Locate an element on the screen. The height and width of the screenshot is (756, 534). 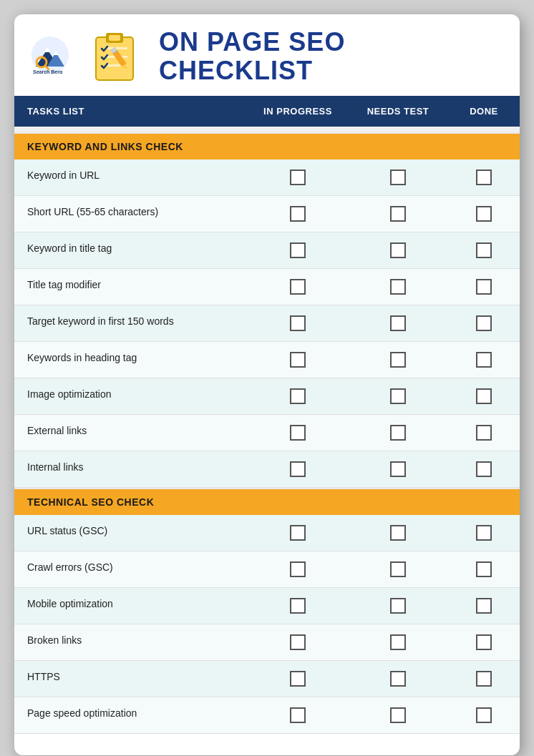
row-label: Broken links is located at coordinates (131, 642).